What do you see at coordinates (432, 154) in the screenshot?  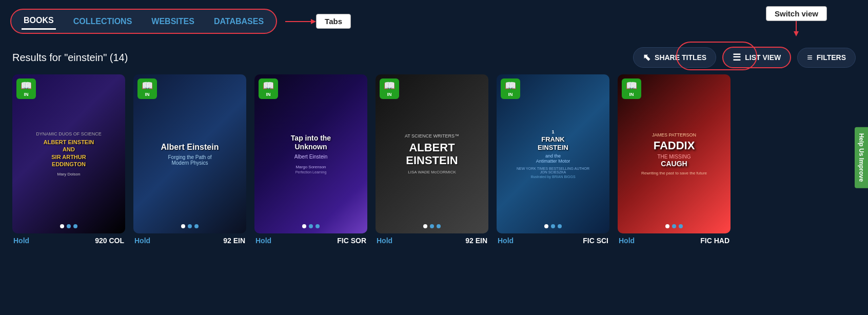 I see `book-cover: AT SCIENCE WRITERS™ ALBERTEINSTEIN LISA …` at bounding box center [432, 154].